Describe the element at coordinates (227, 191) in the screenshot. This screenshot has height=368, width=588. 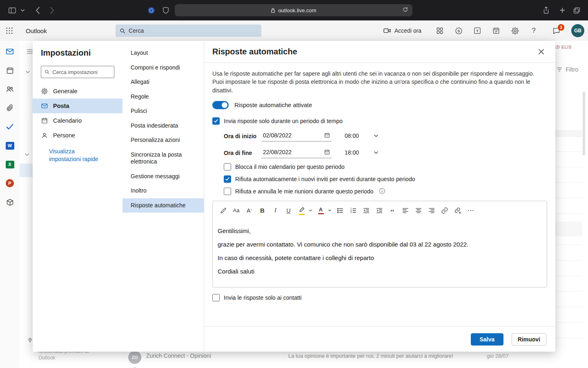
I see `cancel-meetings-checkbox` at that location.